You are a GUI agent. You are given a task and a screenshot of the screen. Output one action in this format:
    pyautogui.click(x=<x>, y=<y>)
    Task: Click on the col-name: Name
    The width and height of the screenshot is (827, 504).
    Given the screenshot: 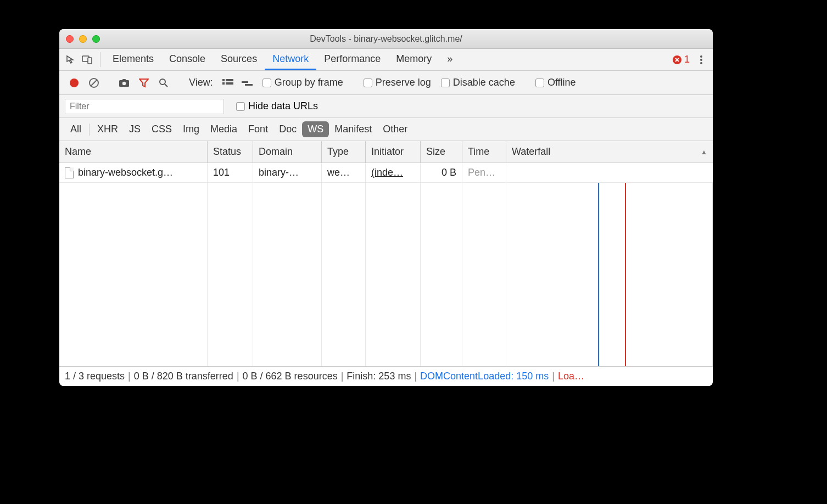 What is the action you would take?
    pyautogui.click(x=133, y=152)
    